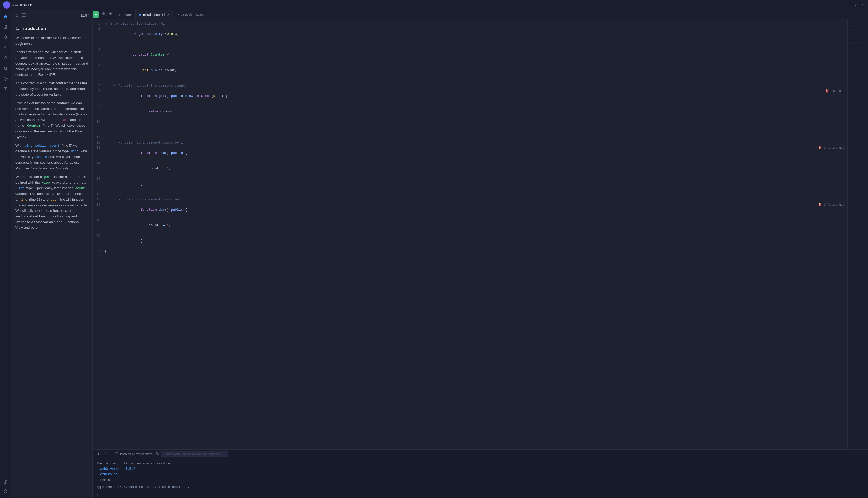 The image size is (868, 498). Describe the element at coordinates (106, 454) in the screenshot. I see `console-timer-button: ⏱` at that location.